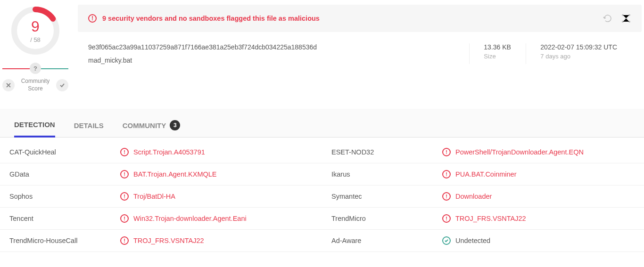 The height and width of the screenshot is (267, 644). I want to click on file-time-stat: 2022-02-07 15:09:32 UTC 7 days ago, so click(578, 54).